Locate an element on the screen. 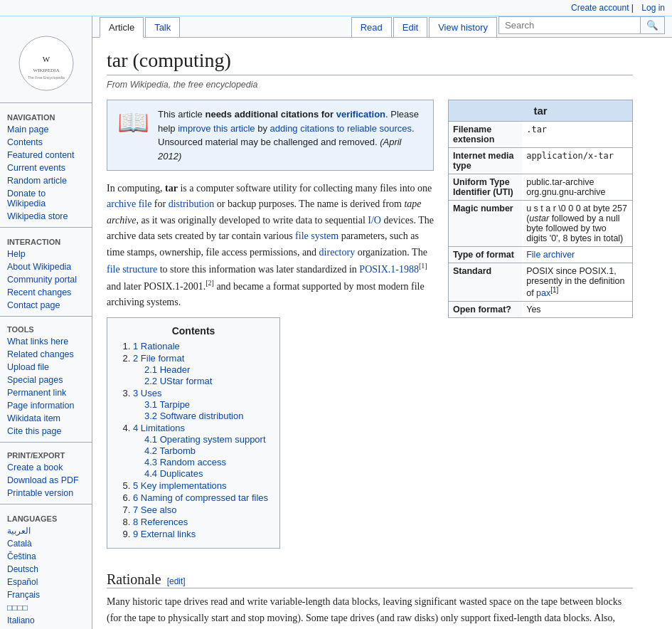  toc-item-4-1: 4.1 Operating system support is located at coordinates (206, 440).